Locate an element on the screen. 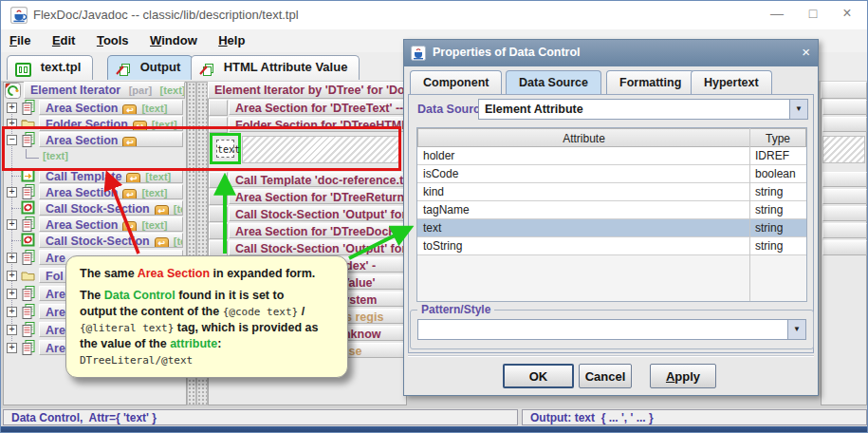 The height and width of the screenshot is (433, 868). column-header-attribute: Attribute is located at coordinates (584, 138).